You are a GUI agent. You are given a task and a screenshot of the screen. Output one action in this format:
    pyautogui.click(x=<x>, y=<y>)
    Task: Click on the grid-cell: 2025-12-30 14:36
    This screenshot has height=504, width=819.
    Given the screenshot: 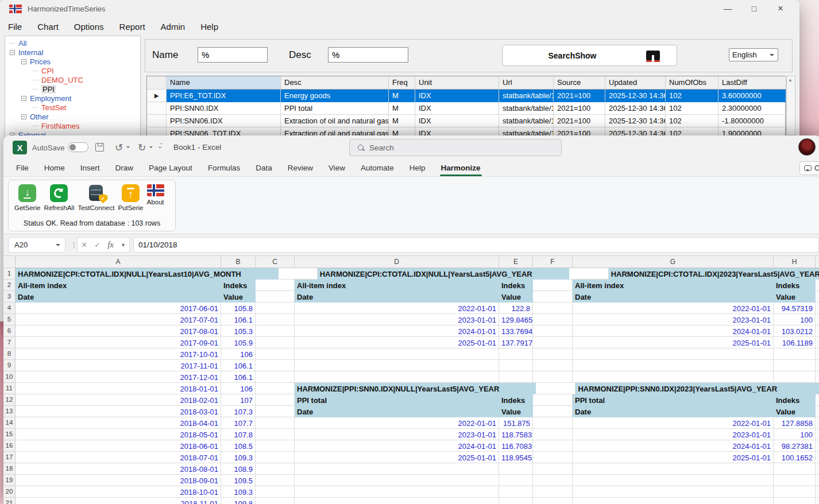 What is the action you would take?
    pyautogui.click(x=635, y=96)
    